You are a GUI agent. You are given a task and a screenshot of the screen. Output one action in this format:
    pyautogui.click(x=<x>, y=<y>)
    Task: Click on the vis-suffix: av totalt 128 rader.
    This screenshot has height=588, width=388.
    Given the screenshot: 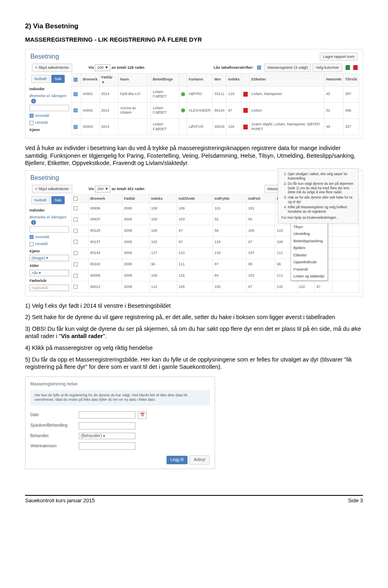 What is the action you would take?
    pyautogui.click(x=129, y=68)
    